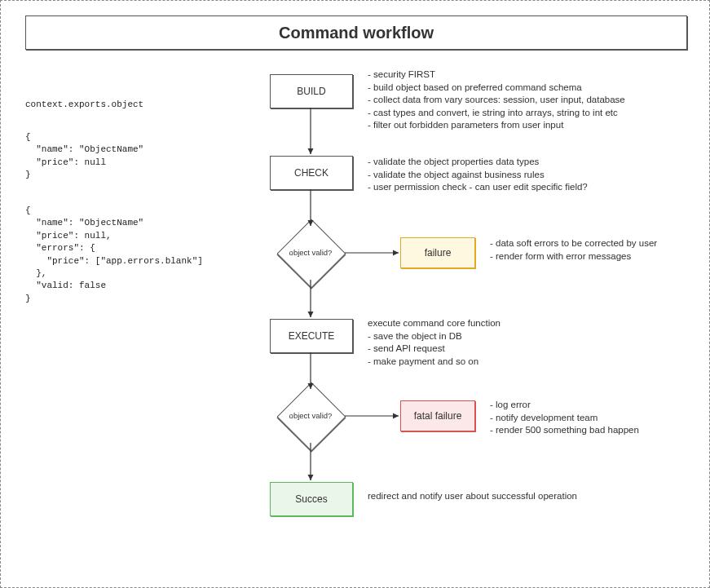  I want to click on code-object-initial: { "name": "ObjectName" "price": null }, so click(85, 157).